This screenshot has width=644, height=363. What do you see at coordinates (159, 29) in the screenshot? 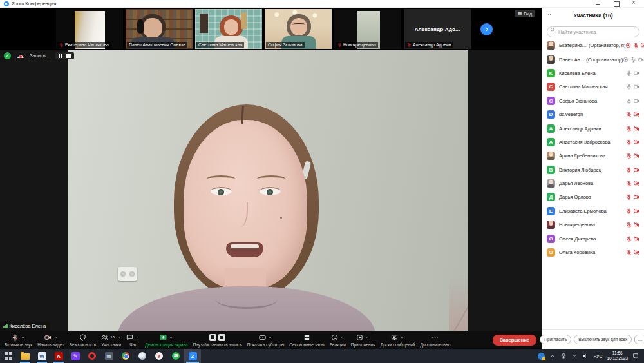
I see `video-tile: Павел Анатольевич Ольхов` at bounding box center [159, 29].